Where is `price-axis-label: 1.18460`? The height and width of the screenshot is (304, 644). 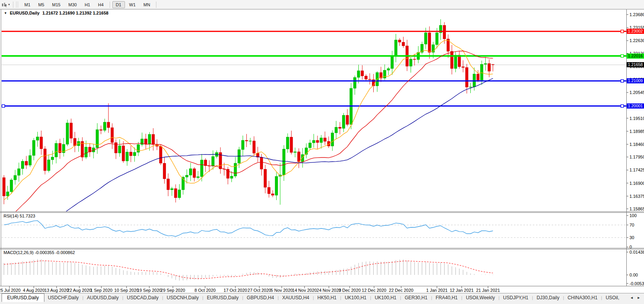 price-axis-label: 1.18460 is located at coordinates (637, 144).